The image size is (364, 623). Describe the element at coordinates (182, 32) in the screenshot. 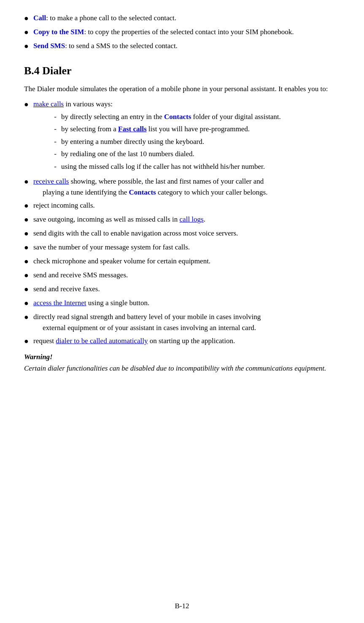

I see `top-bullet-copy-sim: ● Copy to the SIM: to copy the propertie…` at that location.